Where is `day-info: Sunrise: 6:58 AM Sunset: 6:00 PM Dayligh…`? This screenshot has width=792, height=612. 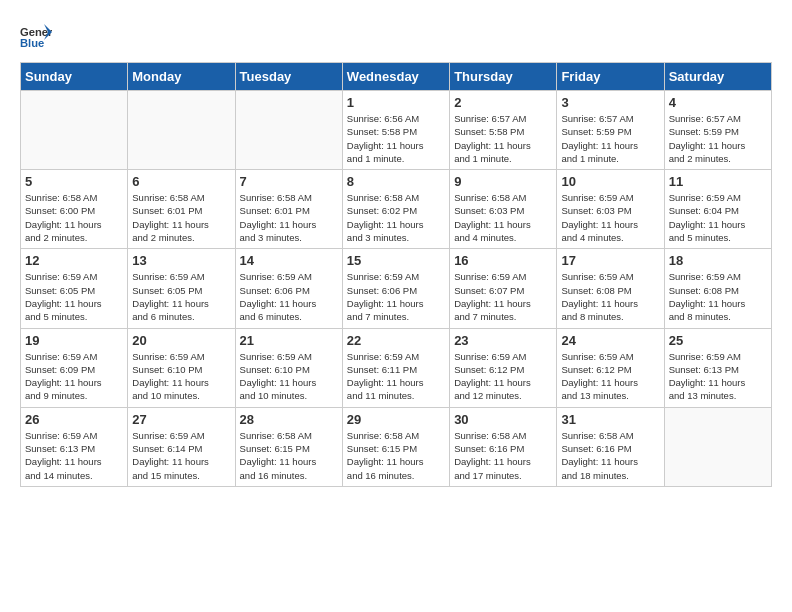 day-info: Sunrise: 6:58 AM Sunset: 6:00 PM Dayligh… is located at coordinates (74, 218).